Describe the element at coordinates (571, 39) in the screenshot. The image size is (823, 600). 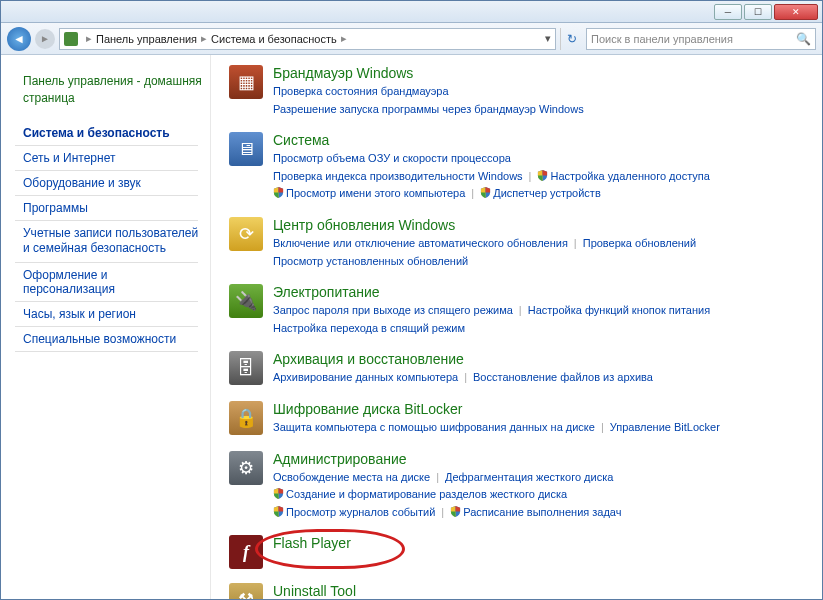
I see `refresh-button: ↻` at that location.